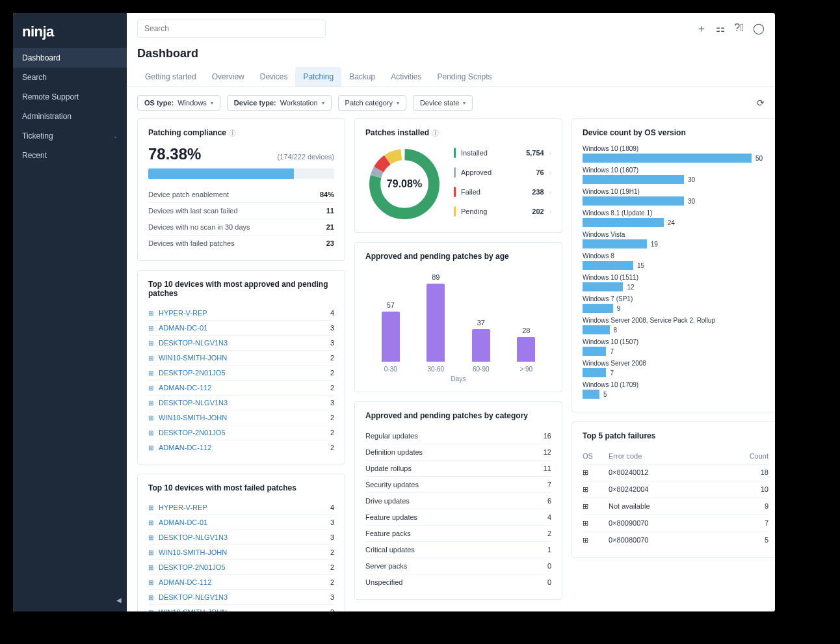 The width and height of the screenshot is (840, 644). What do you see at coordinates (503, 172) in the screenshot?
I see `legend-row-approved: Approved76›` at bounding box center [503, 172].